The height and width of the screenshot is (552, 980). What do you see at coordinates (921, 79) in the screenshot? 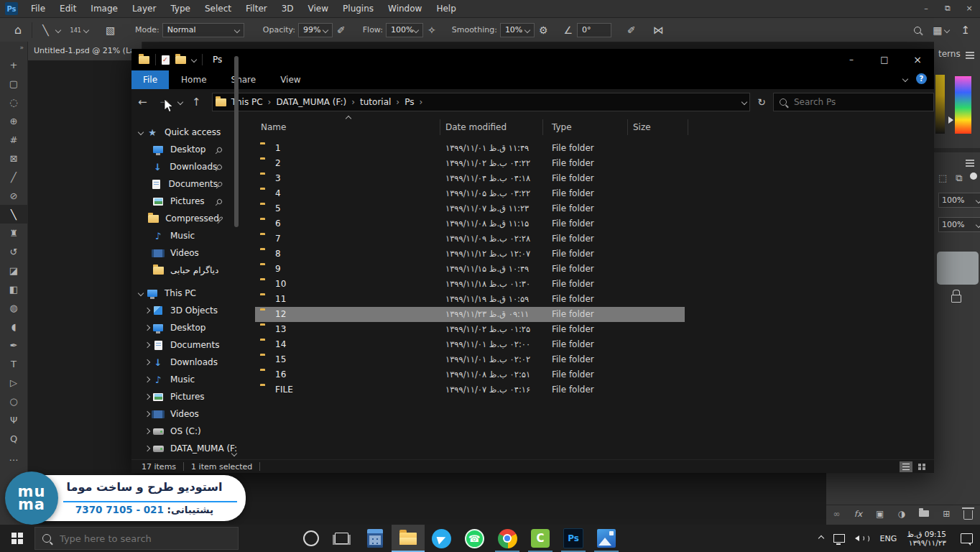
I see `help-icon: ?` at bounding box center [921, 79].